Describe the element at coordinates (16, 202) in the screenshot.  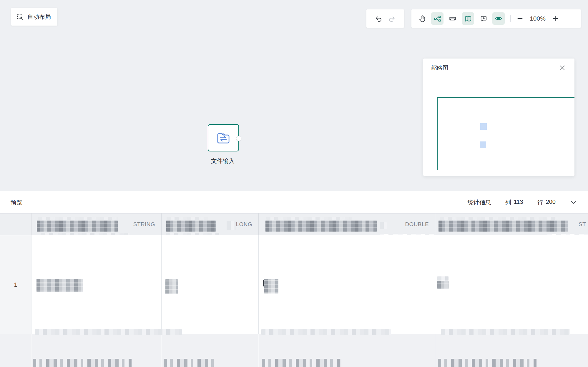
I see `preview-title: 预览` at that location.